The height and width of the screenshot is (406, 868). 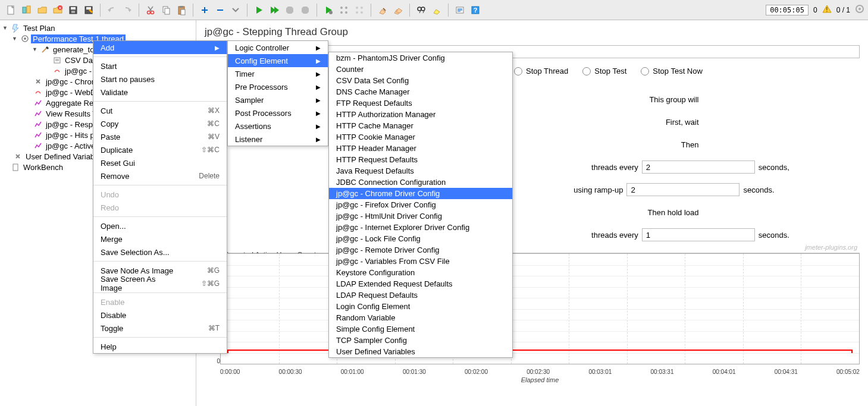 I want to click on context-menu: Add▶ Start Start no pauses Validate Cut⌘…, so click(x=160, y=197).